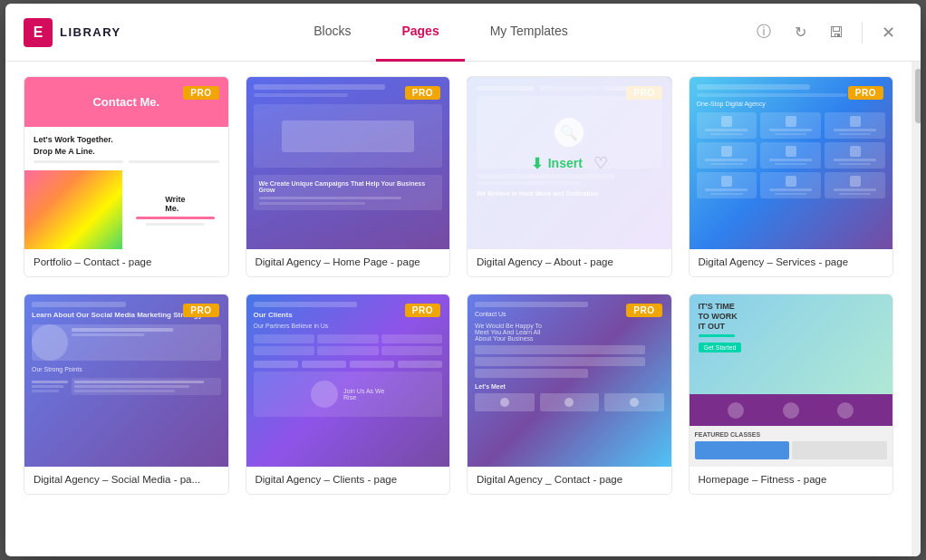 Image resolution: width=926 pixels, height=560 pixels. I want to click on card-overlay: ⬇Insert♡, so click(569, 163).